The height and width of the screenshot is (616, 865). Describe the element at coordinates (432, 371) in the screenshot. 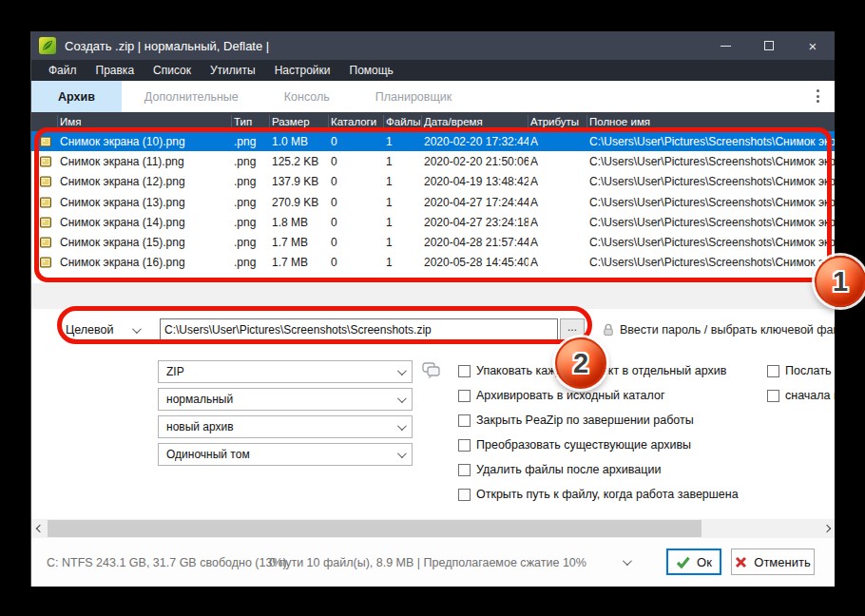

I see `comment-bubble-icon` at that location.